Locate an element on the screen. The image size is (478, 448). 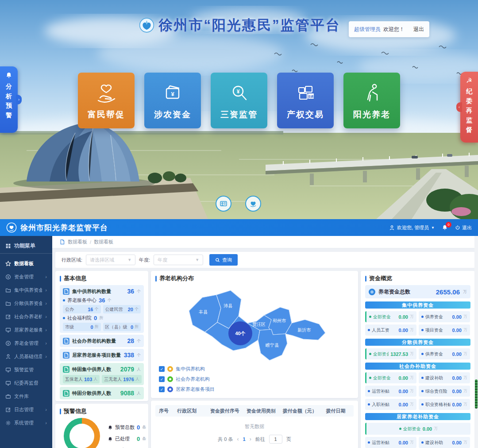
folder-icon is located at coordinates (8, 304).